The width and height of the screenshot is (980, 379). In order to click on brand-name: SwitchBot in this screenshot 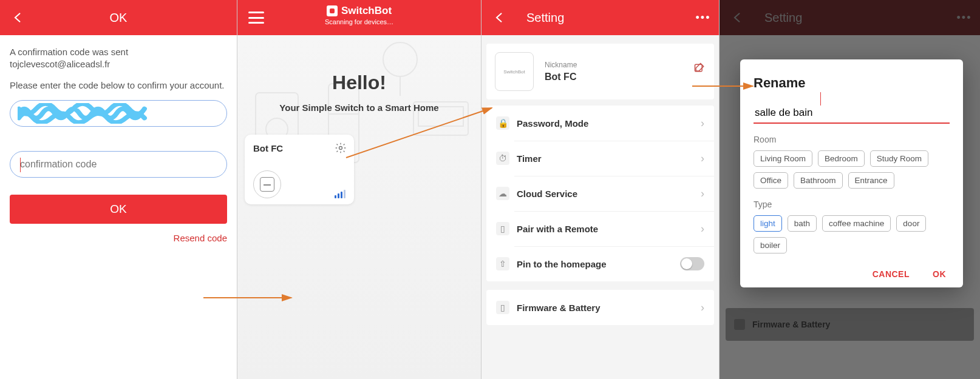, I will do `click(367, 11)`.